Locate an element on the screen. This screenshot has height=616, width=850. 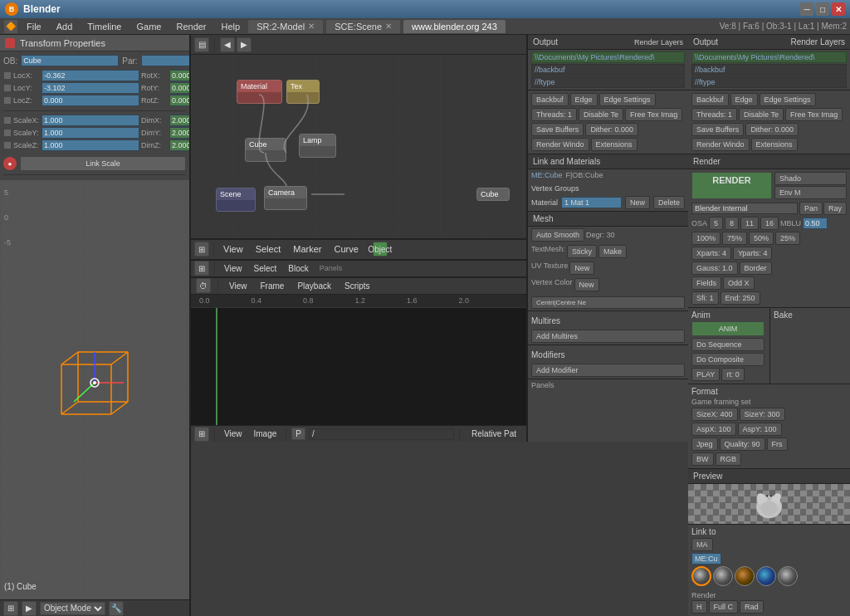
border-btn: Border is located at coordinates (755, 268).